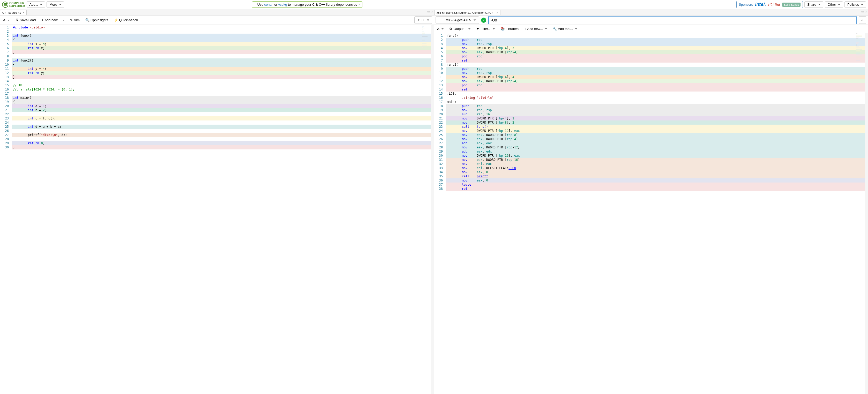  What do you see at coordinates (855, 5) in the screenshot?
I see `policies-button: Policies` at bounding box center [855, 5].